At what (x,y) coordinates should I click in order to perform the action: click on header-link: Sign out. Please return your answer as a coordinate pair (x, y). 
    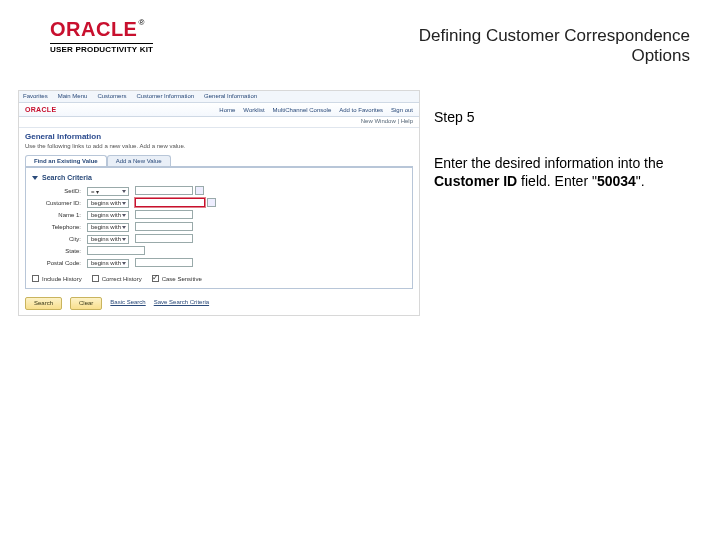
    Looking at the image, I should click on (402, 110).